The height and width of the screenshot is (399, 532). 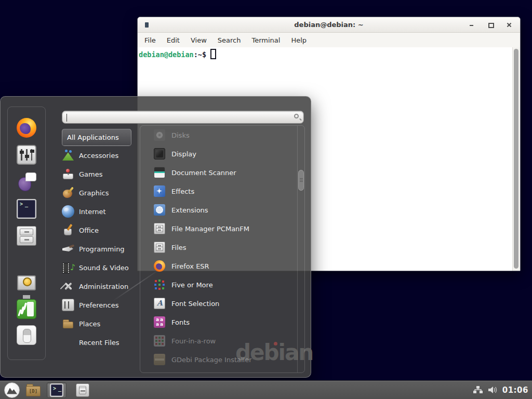 What do you see at coordinates (174, 41) in the screenshot?
I see `terminal-menu-item: Edit` at bounding box center [174, 41].